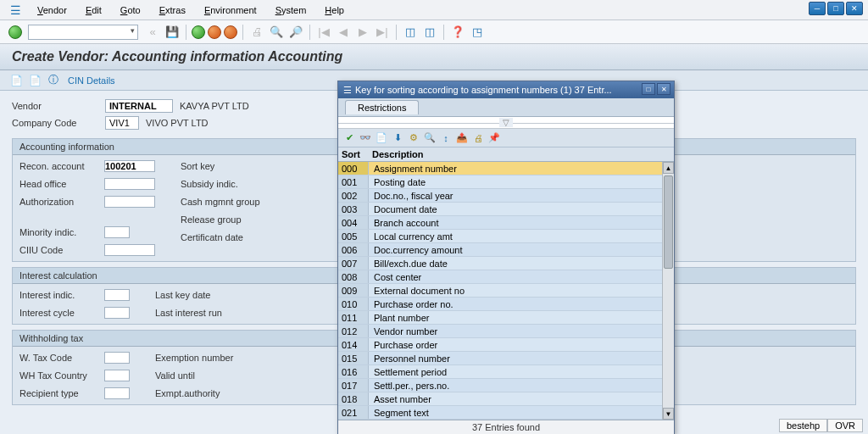 Image resolution: width=868 pixels, height=434 pixels. What do you see at coordinates (62, 313) in the screenshot?
I see `interest-cycle-label: Interest cycle` at bounding box center [62, 313].